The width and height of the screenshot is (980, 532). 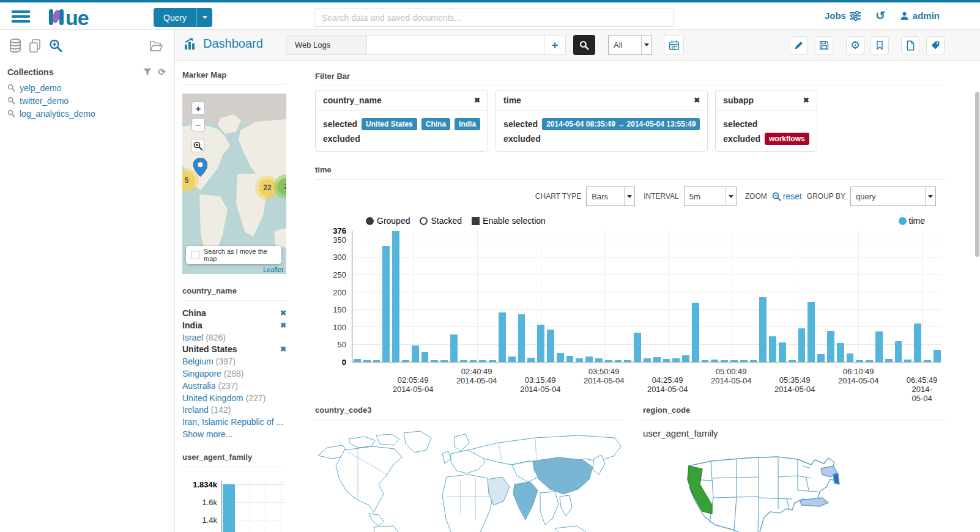 What do you see at coordinates (234, 326) in the screenshot?
I see `facet-item: India✖` at bounding box center [234, 326].